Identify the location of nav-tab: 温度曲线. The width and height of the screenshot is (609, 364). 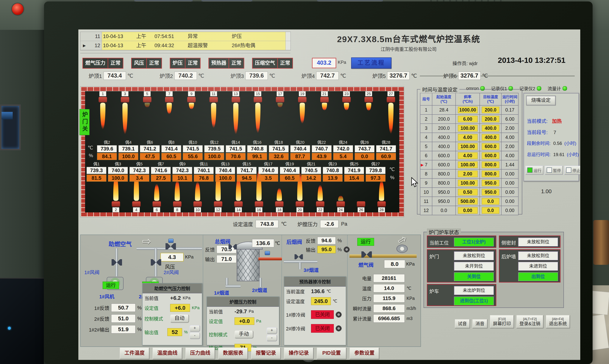
(167, 353).